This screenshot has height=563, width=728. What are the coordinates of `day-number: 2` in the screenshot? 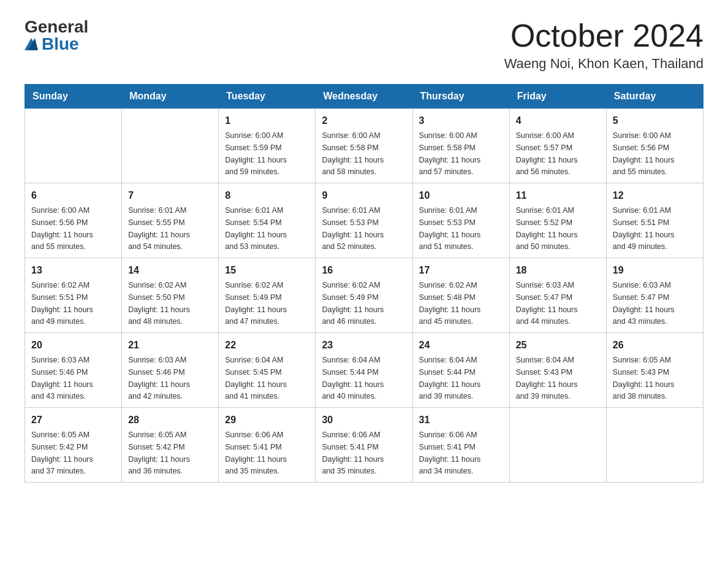 It's located at (364, 121).